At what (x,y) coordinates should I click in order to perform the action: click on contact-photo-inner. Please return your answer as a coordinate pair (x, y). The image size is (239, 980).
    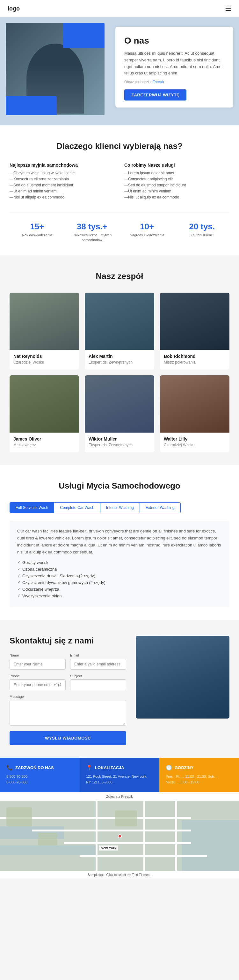
    Looking at the image, I should click on (183, 677).